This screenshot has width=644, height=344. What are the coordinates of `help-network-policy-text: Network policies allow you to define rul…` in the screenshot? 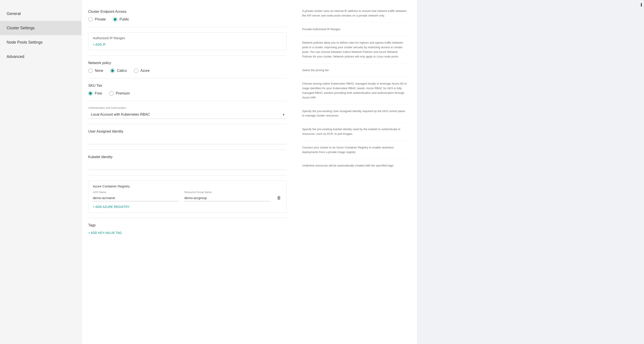 It's located at (353, 49).